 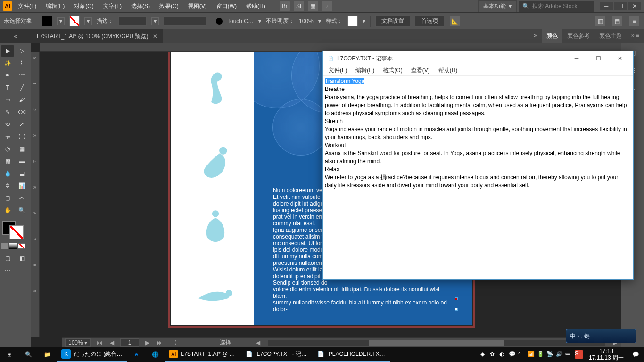 What do you see at coordinates (579, 354) in the screenshot?
I see `tray-sogou-icon: S` at bounding box center [579, 354].